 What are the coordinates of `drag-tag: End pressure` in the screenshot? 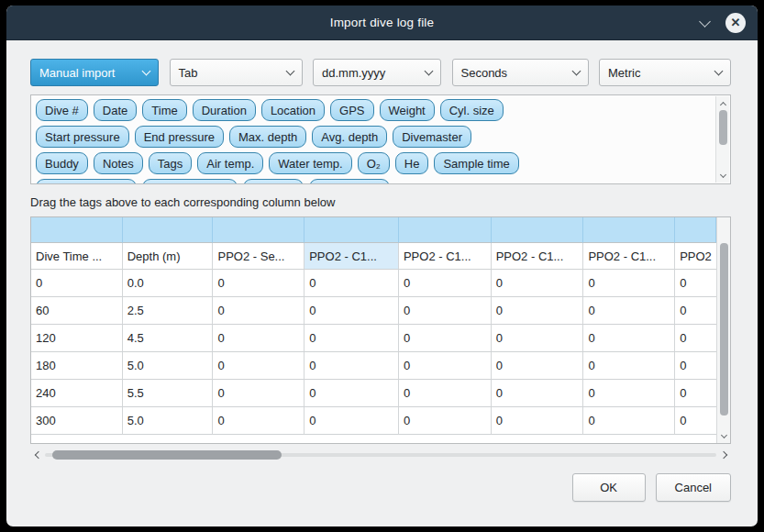 It's located at (180, 137).